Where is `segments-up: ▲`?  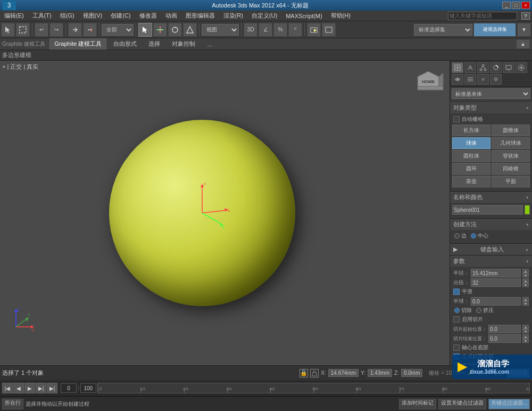 segments-up: ▲ is located at coordinates (526, 281).